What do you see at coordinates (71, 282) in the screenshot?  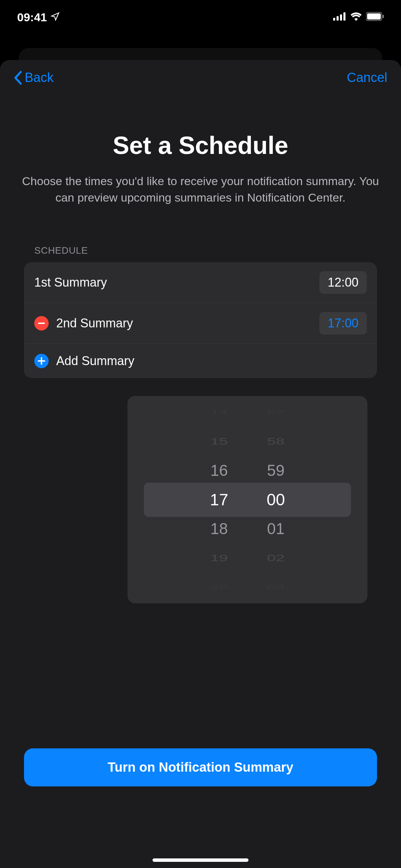 I see `summary-row-1-label: 1st Summary` at bounding box center [71, 282].